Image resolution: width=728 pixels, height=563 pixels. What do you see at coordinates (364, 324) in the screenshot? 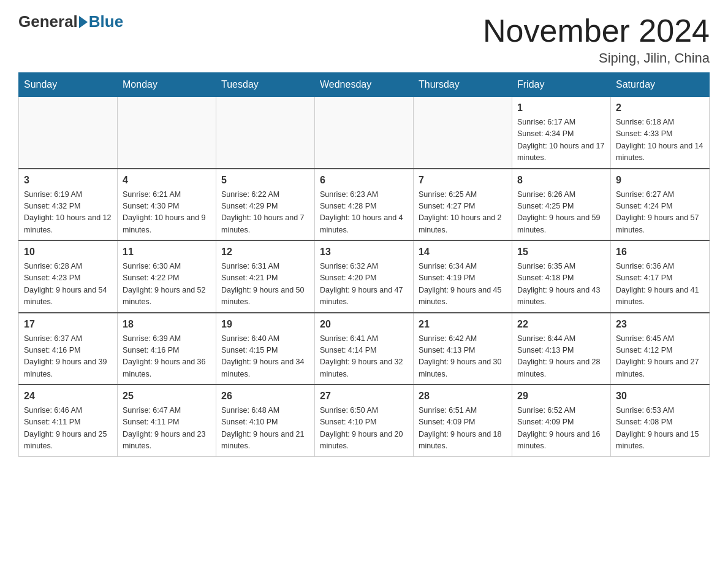
I see `day-number: 20` at bounding box center [364, 324].